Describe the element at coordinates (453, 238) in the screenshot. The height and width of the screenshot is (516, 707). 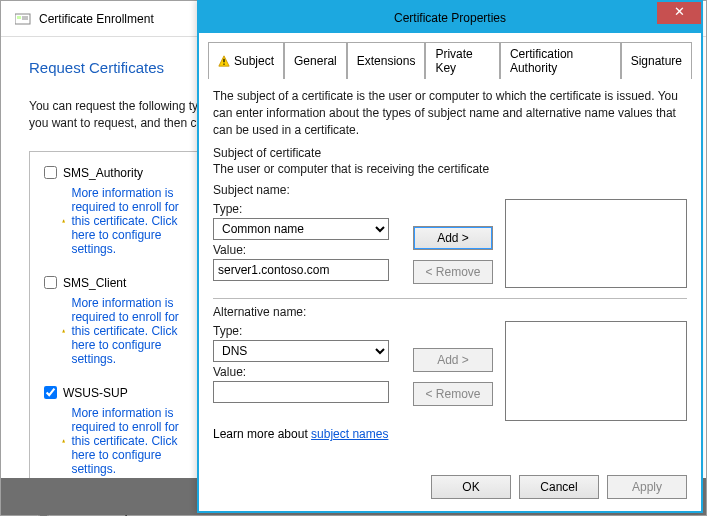
I see `subject-add-button: Add >` at that location.